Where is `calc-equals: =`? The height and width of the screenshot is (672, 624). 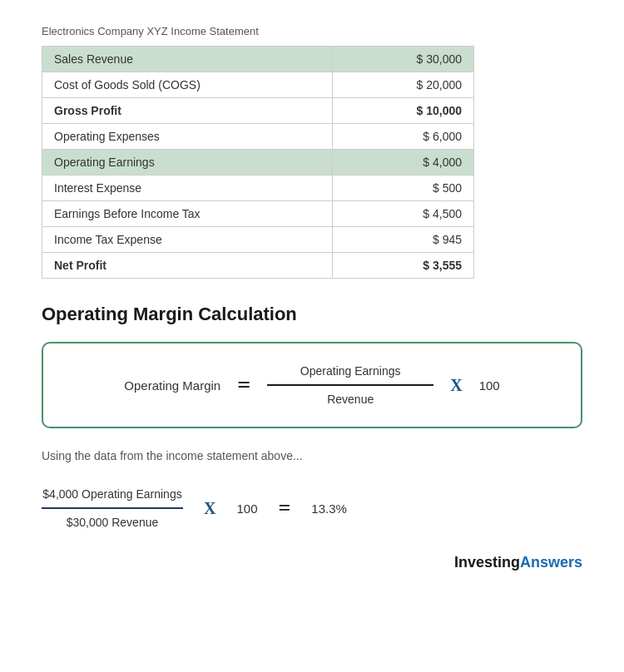 calc-equals: = is located at coordinates (285, 508).